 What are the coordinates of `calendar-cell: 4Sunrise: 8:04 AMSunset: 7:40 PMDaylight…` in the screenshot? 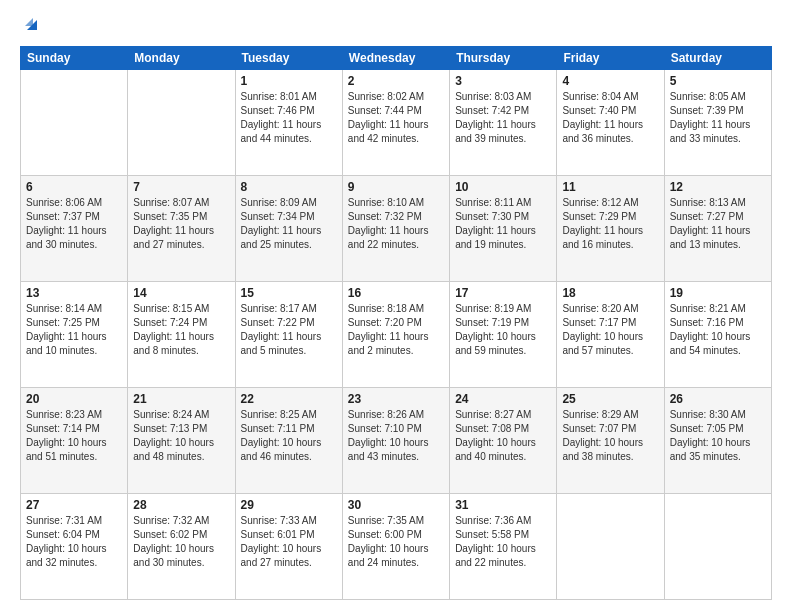 It's located at (610, 123).